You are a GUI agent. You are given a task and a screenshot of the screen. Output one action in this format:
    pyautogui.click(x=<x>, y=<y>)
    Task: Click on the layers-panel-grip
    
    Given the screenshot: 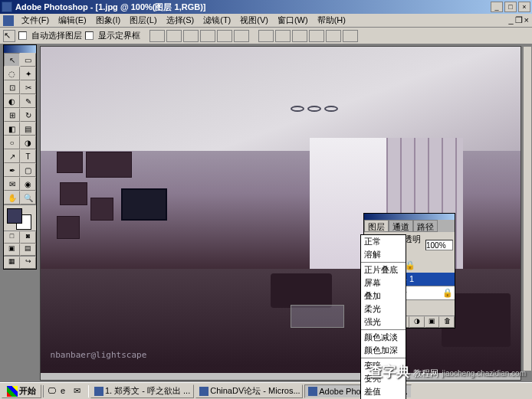 What is the action you would take?
    pyautogui.click(x=409, y=217)
    